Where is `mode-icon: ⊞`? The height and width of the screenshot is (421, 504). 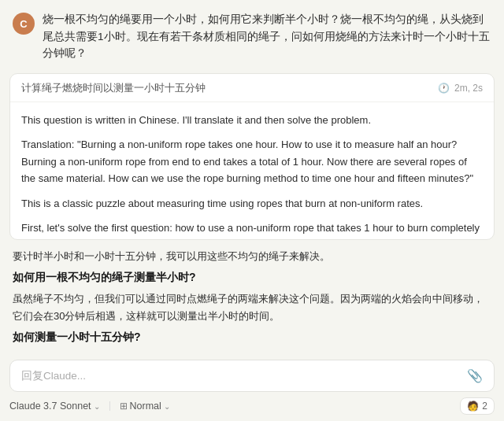 mode-icon: ⊞ is located at coordinates (124, 406).